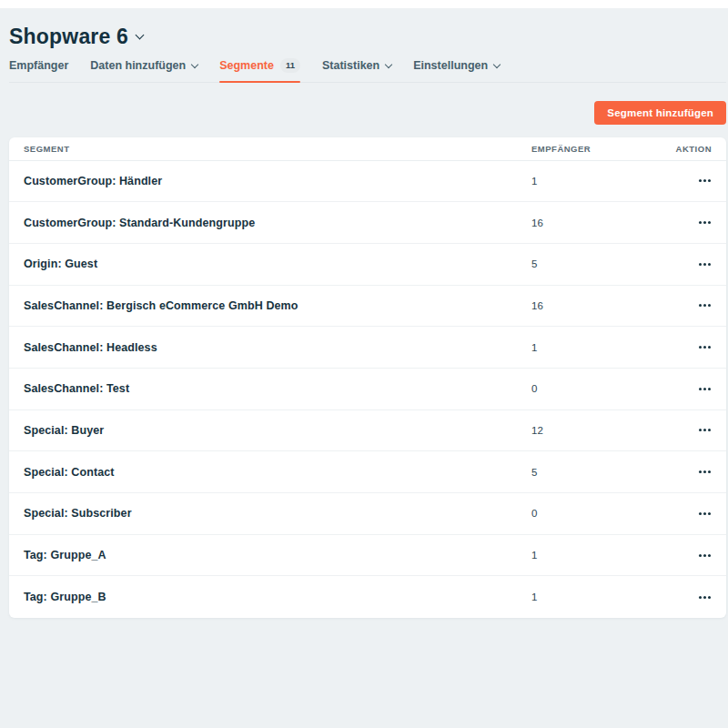 This screenshot has height=728, width=728. I want to click on column-header-empfaenger: EMPFÄNGER, so click(602, 149).